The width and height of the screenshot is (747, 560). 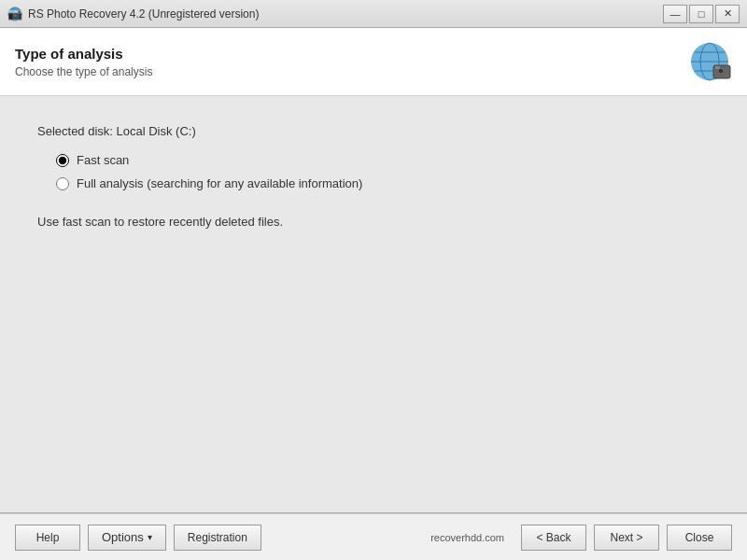 I want to click on header-text: Type of analysis Choose the type of anal…, so click(x=84, y=62).